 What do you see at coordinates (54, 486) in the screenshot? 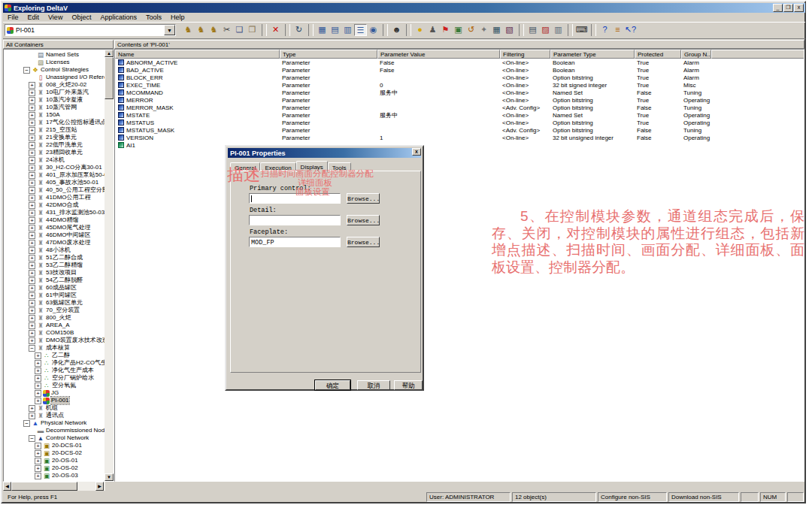
I see `tree-horizontal-scrollbar: ◀ ▶` at bounding box center [54, 486].